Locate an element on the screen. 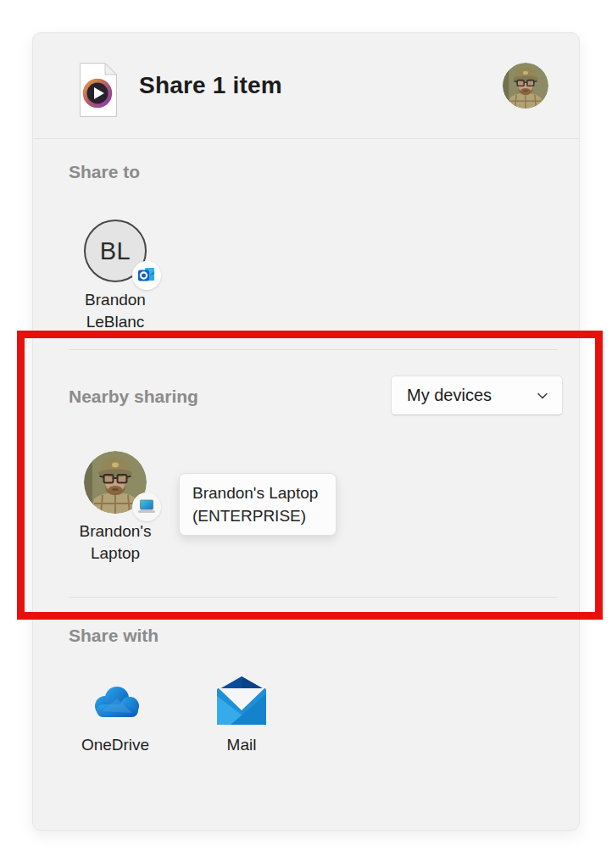  dialog-header: Share 1 item is located at coordinates (306, 86).